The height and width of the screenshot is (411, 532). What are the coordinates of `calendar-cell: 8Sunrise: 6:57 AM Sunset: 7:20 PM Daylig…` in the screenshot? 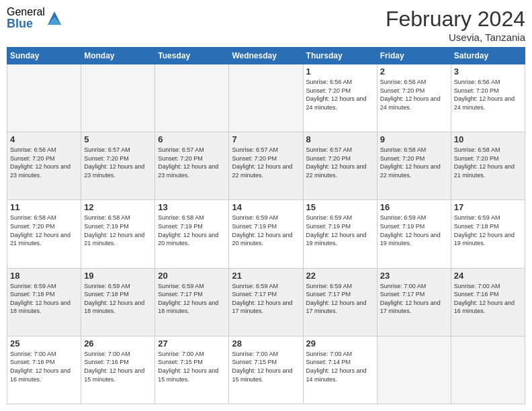 It's located at (340, 167).